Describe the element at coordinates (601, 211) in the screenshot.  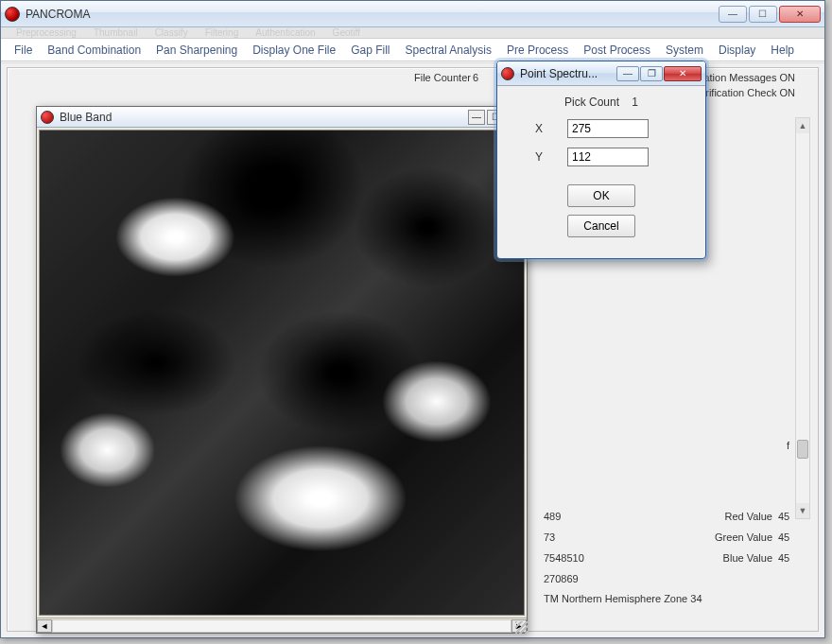
I see `dialog-buttons: OK Cancel` at that location.